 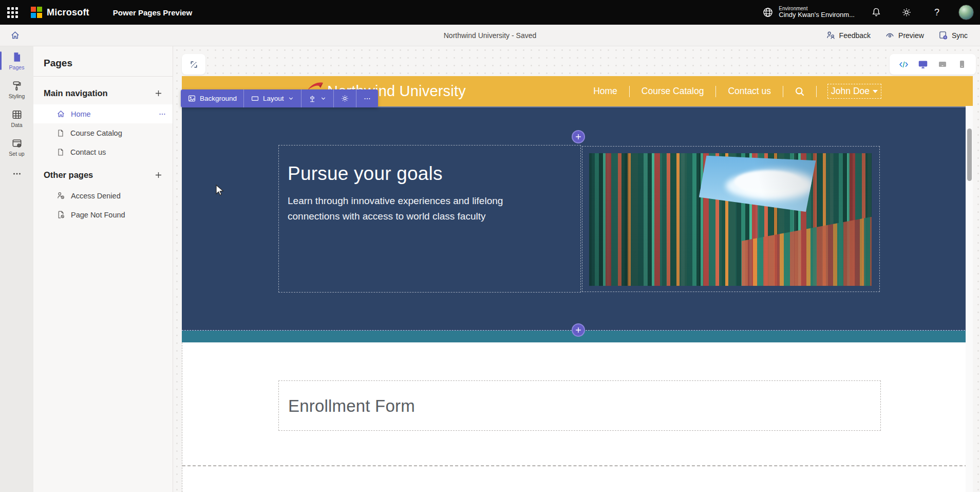 What do you see at coordinates (17, 143) in the screenshot?
I see `setup-icon` at bounding box center [17, 143].